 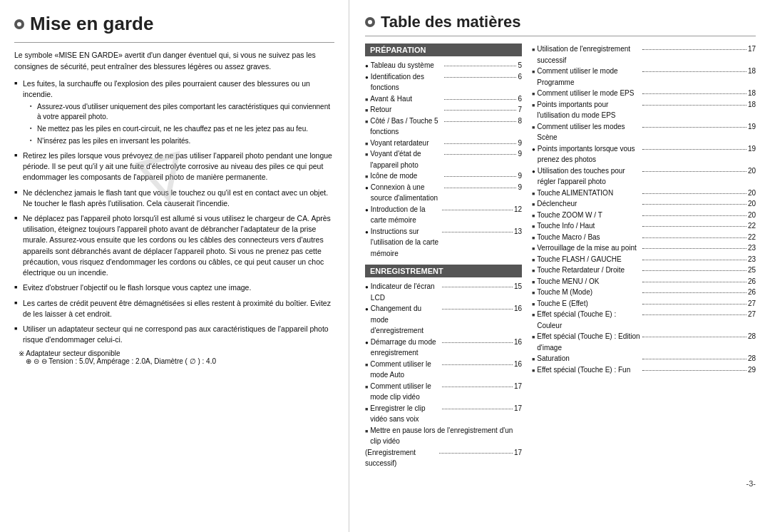 I want to click on warning-item: Retirez les piles lorsque vous prévoyez …, so click(x=174, y=167).